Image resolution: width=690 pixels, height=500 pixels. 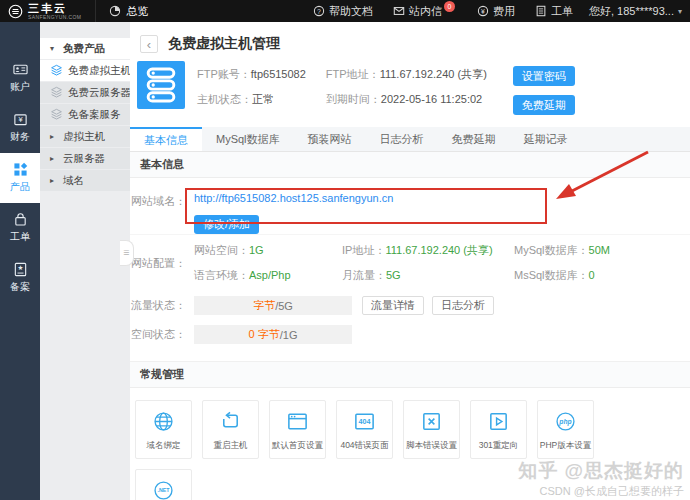 I want to click on mail-icon, so click(x=399, y=11).